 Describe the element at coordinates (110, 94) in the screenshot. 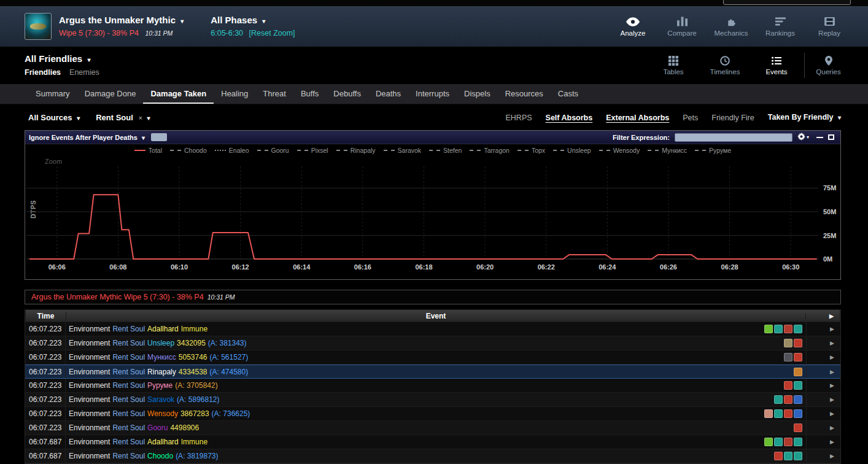

I see `tab-damage-done: Damage Done` at that location.